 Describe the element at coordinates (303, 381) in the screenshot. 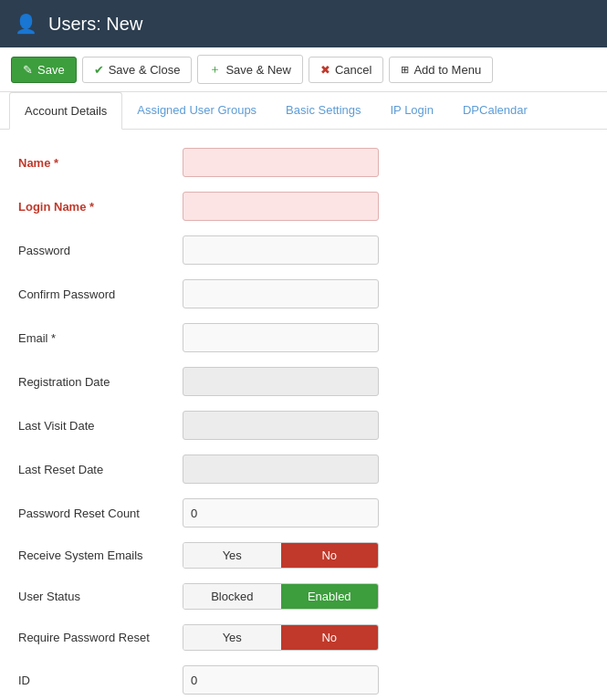

I see `registration-date-row: Registration Date` at that location.